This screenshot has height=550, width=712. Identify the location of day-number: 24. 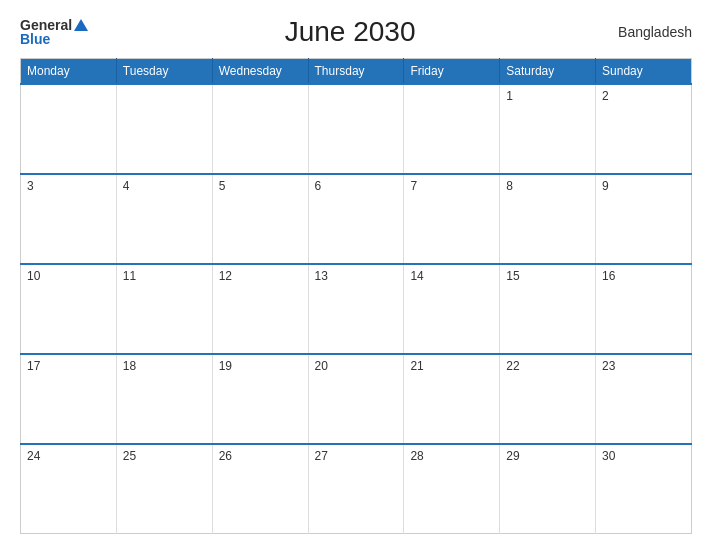
(34, 456).